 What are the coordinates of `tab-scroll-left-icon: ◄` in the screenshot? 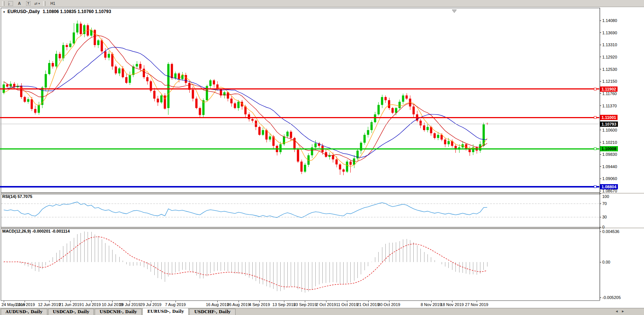 It's located at (616, 311).